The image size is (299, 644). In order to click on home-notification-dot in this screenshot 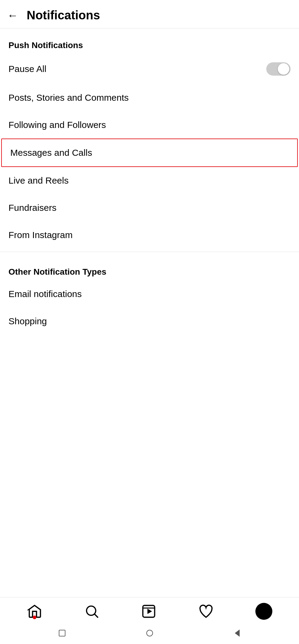, I will do `click(35, 617)`.